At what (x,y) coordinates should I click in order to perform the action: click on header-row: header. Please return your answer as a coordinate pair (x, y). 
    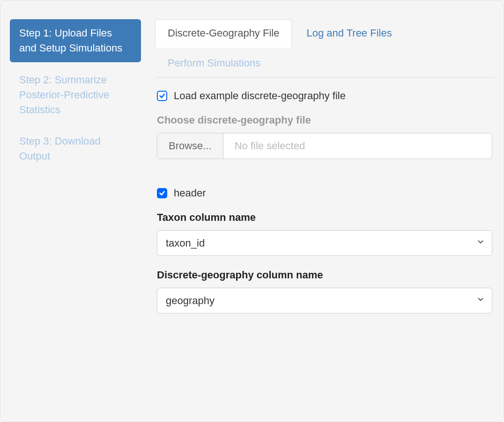
    Looking at the image, I should click on (325, 193).